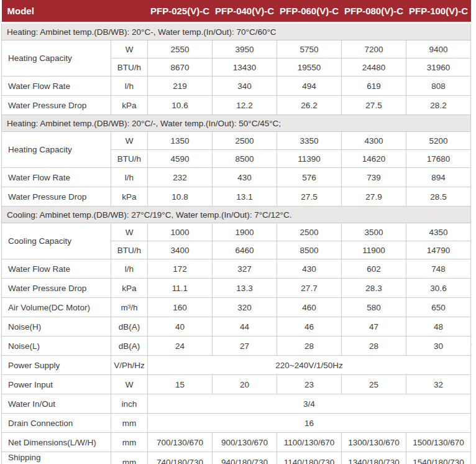  What do you see at coordinates (57, 443) in the screenshot?
I see `row-label: Net Dimensions(L/W/H)` at bounding box center [57, 443].